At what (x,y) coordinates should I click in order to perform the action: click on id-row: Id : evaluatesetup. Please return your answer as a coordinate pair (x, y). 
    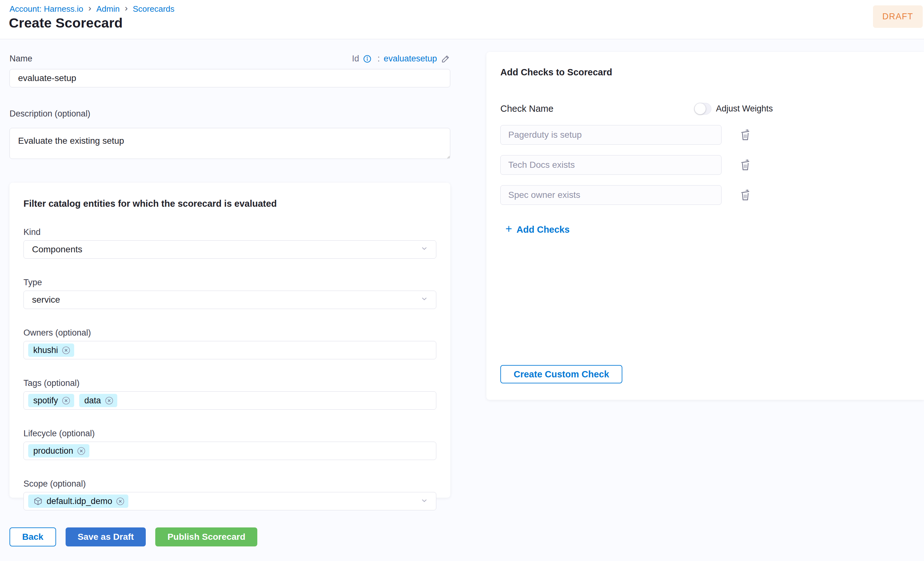
    Looking at the image, I should click on (401, 59).